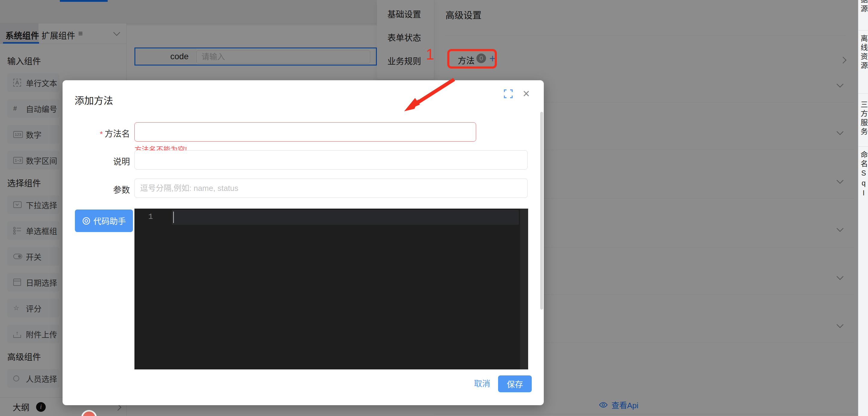  I want to click on save-button: 保存, so click(515, 384).